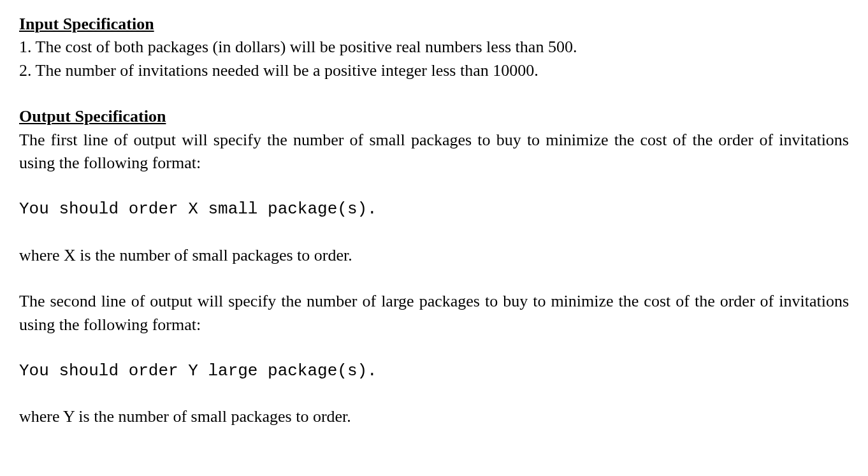 Image resolution: width=868 pixels, height=476 pixels. I want to click on output-spec-para-4: where Y is the number of small packages …, so click(434, 417).